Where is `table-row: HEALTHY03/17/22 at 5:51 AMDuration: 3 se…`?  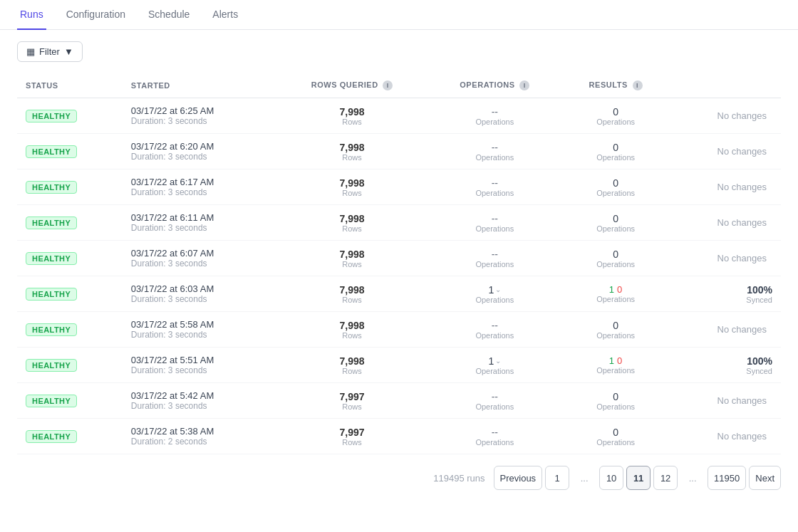
table-row: HEALTHY03/17/22 at 5:51 AMDuration: 3 se… is located at coordinates (399, 365).